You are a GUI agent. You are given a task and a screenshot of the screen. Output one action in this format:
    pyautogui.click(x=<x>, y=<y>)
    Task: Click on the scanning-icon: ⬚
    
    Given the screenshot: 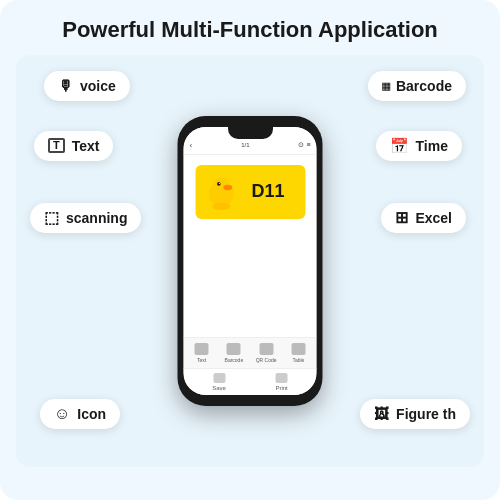 What is the action you would take?
    pyautogui.click(x=52, y=218)
    